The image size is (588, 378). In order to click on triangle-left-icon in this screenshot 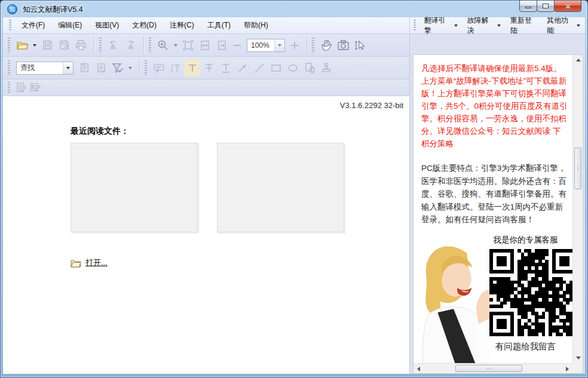, I will do `click(418, 369)`.